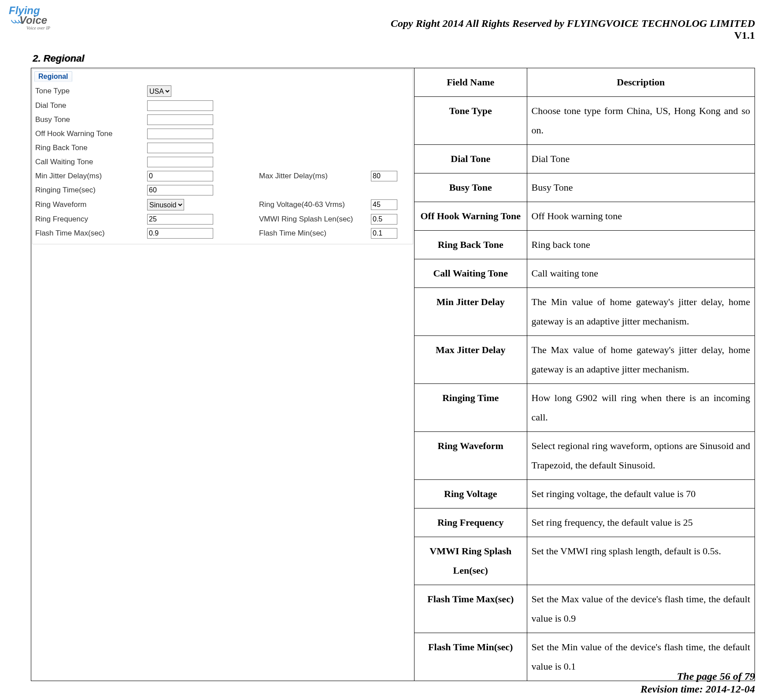 The image size is (777, 700). I want to click on form-label: Call Waiting Tone, so click(90, 162).